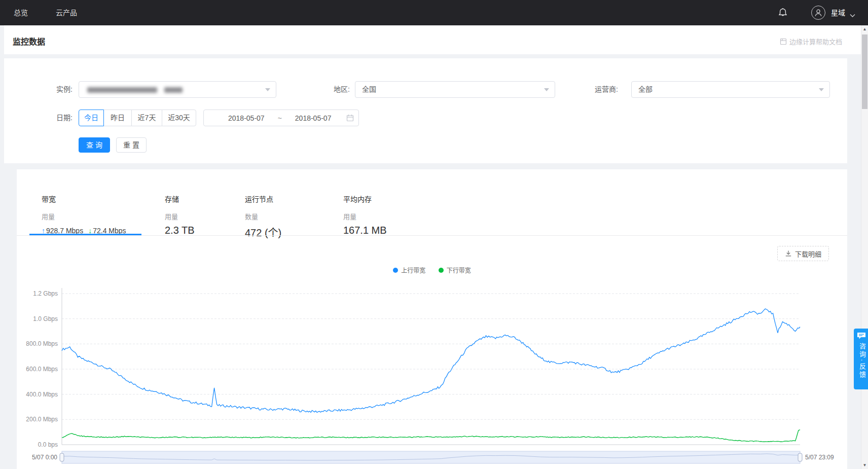  Describe the element at coordinates (46, 319) in the screenshot. I see `svg-text: 1.0 Gbps` at that location.